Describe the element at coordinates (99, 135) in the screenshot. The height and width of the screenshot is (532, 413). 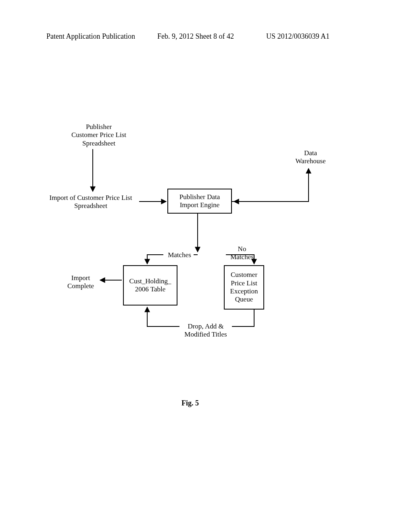
I see `label-publisher-price-list: Publisher Customer Price List Spreadshee…` at that location.